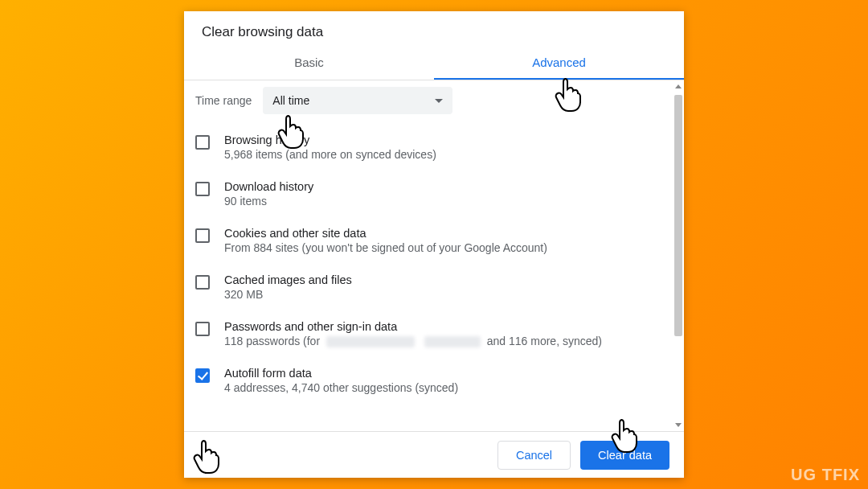 The height and width of the screenshot is (489, 868). I want to click on item-title: Cookies and other site data, so click(386, 233).